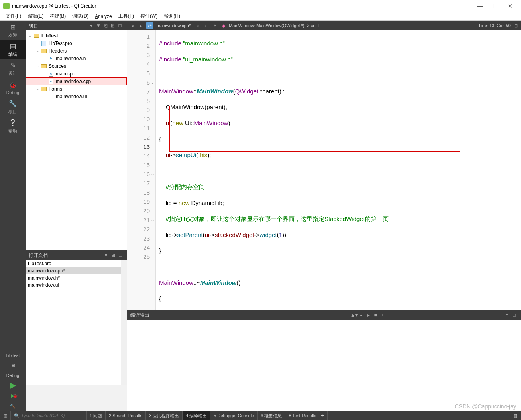 This screenshot has height=420, width=521. Describe the element at coordinates (98, 26) in the screenshot. I see `filter-icon: ▼` at that location.